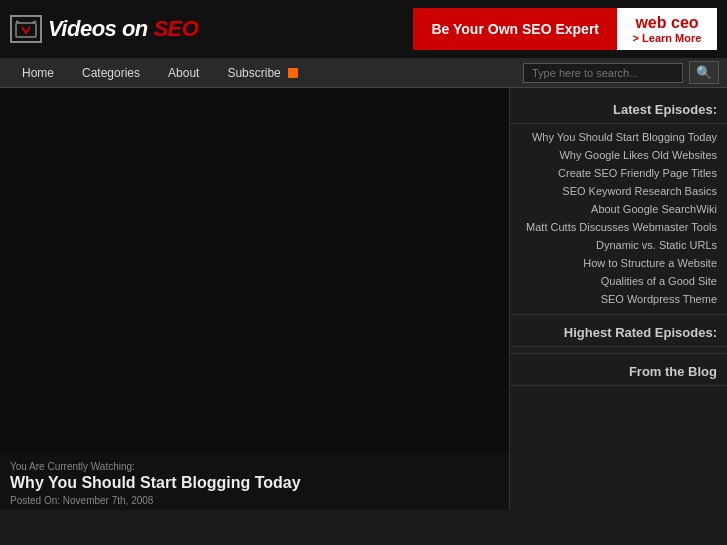 The width and height of the screenshot is (727, 545). Describe the element at coordinates (621, 72) in the screenshot. I see `search-area: 🔍` at that location.